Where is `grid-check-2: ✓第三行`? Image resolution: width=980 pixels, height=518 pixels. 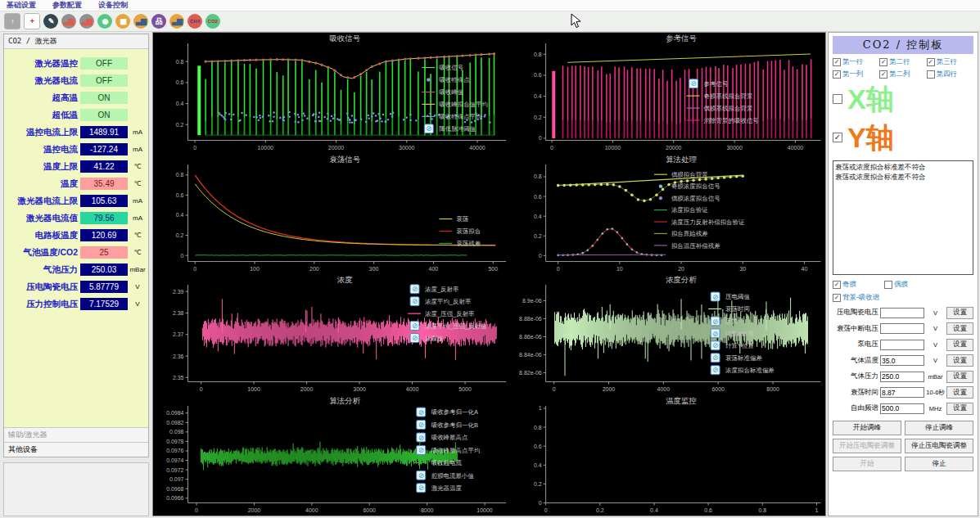 grid-check-2: ✓第三行 is located at coordinates (950, 62).